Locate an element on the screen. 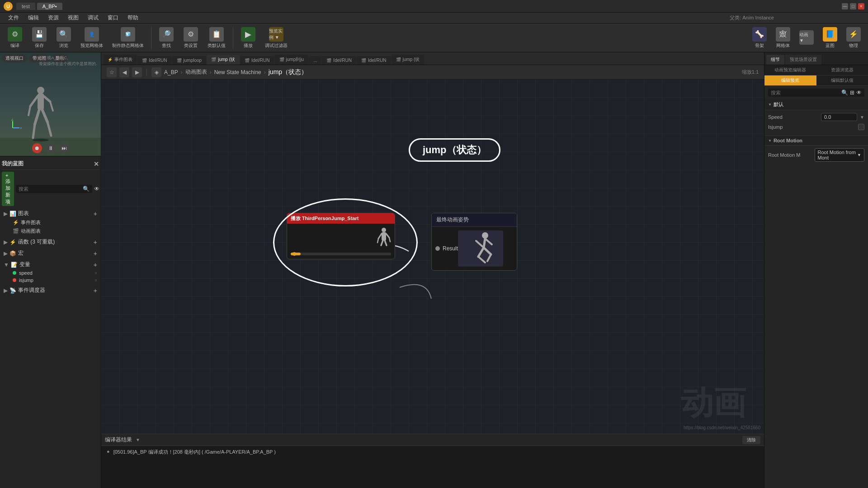  tab-event-graph: ⚡ 事件图表 is located at coordinates (120, 60).